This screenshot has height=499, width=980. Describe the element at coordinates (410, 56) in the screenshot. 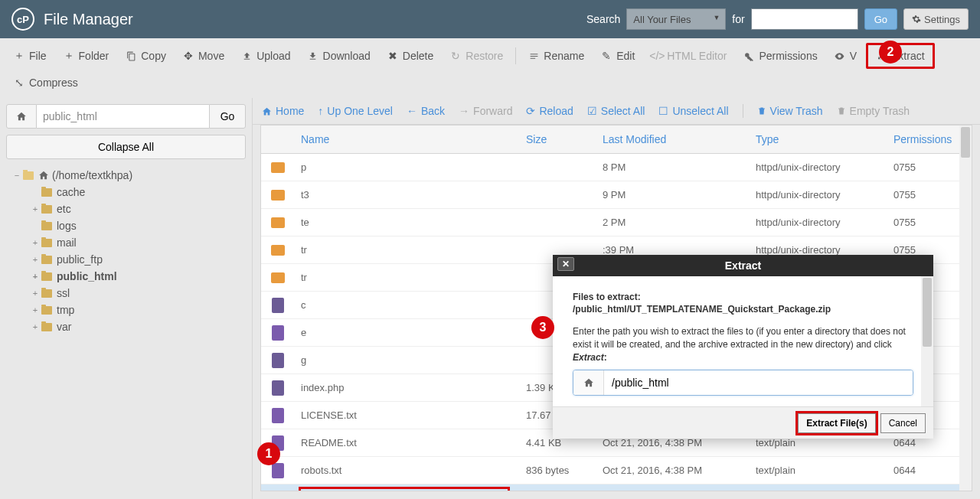

I see `delete-button: ✖Delete` at that location.